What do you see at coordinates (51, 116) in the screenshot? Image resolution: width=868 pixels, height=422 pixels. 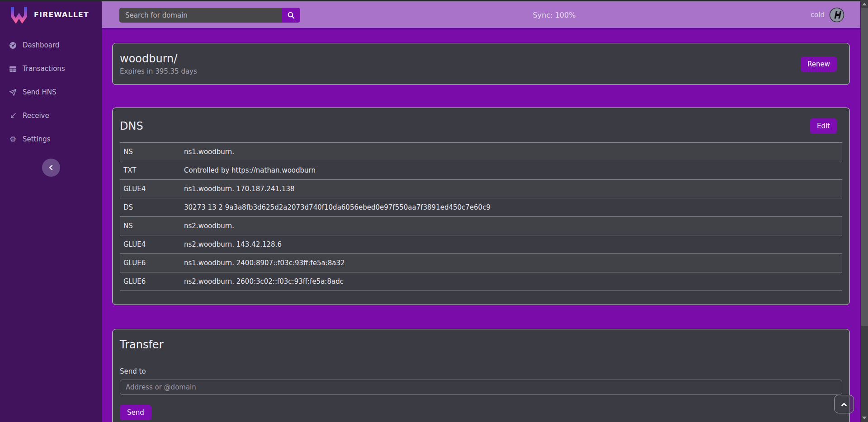 I see `sidebar-item-receive: Receive` at bounding box center [51, 116].